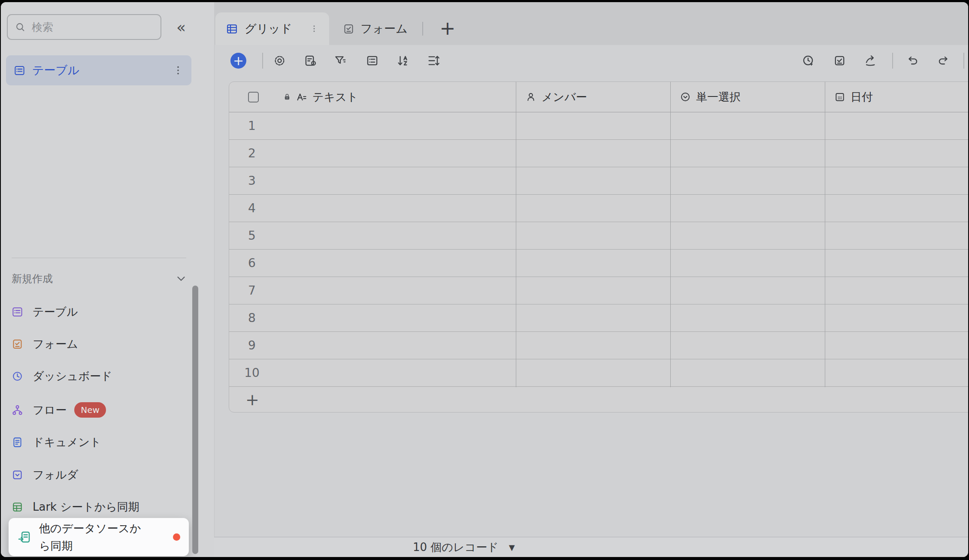  What do you see at coordinates (269, 29) in the screenshot?
I see `tab-label: グリッド` at bounding box center [269, 29].